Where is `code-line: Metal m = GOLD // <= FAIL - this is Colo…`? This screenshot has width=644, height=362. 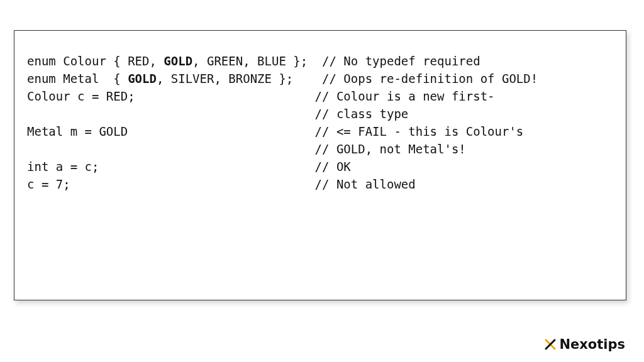 code-line: Metal m = GOLD // <= FAIL - this is Colo… is located at coordinates (320, 131).